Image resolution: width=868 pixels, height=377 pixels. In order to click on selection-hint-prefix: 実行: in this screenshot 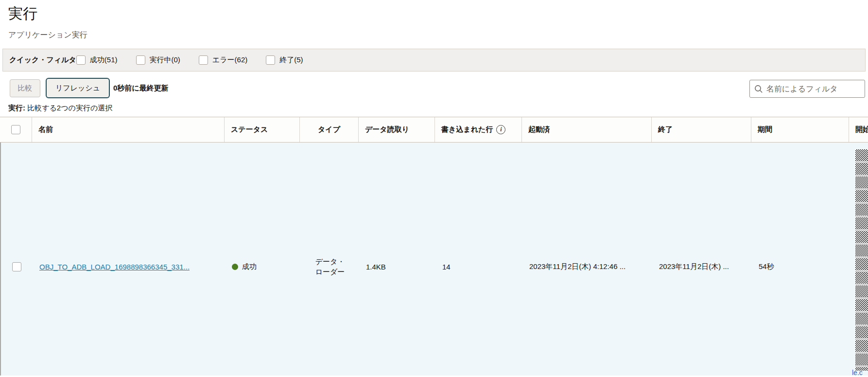, I will do `click(17, 108)`.